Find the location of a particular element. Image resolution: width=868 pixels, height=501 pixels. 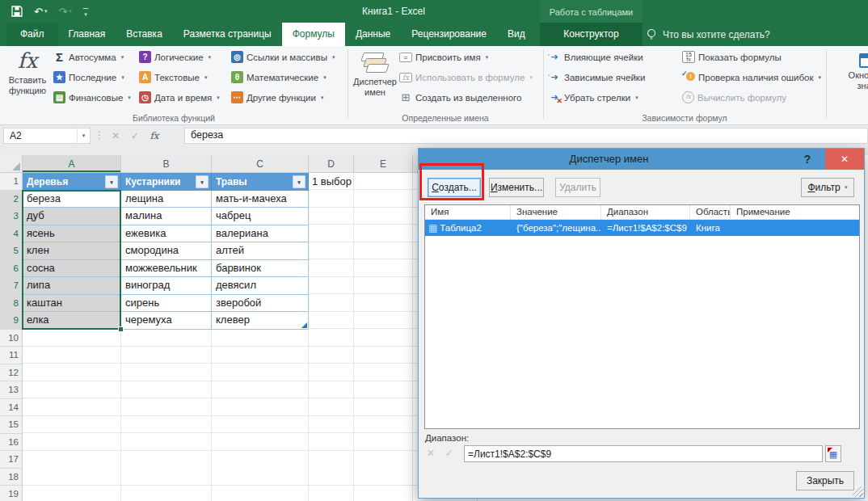

cell-B2: лещина is located at coordinates (166, 200).